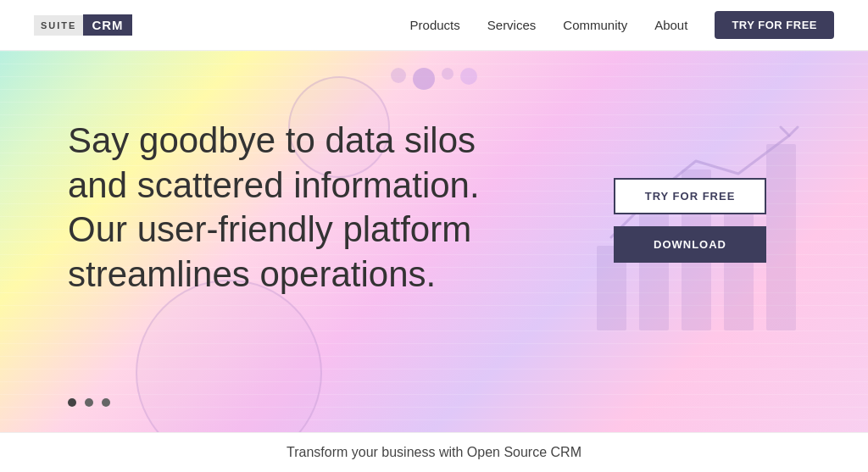  What do you see at coordinates (671, 25) in the screenshot?
I see `nav-about: About` at bounding box center [671, 25].